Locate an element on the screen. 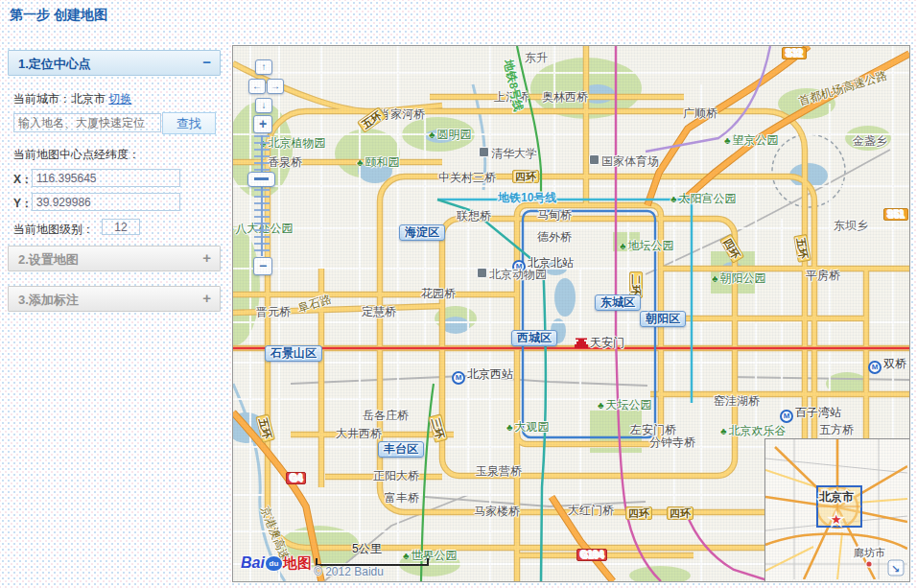 This screenshot has height=588, width=917. map-label-text: 地铁8号线 is located at coordinates (514, 85).